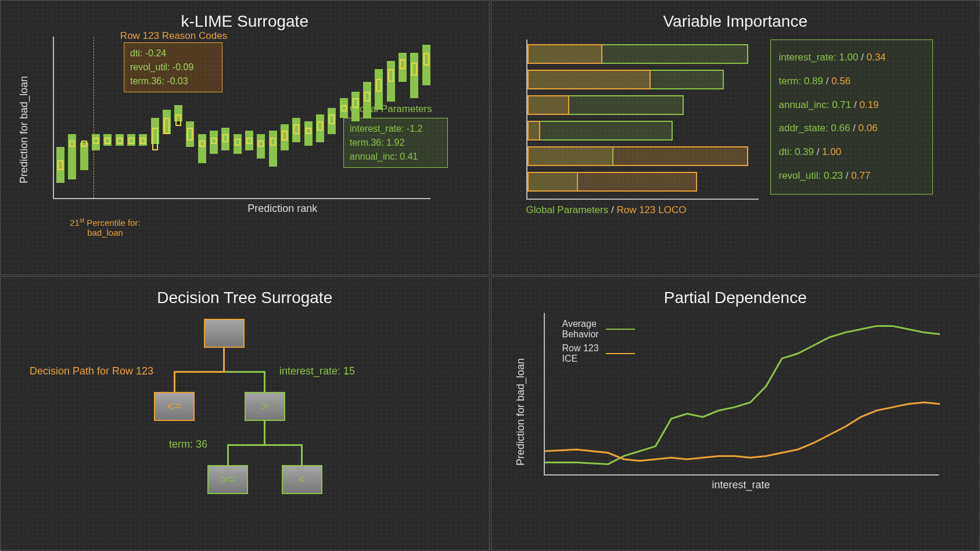  What do you see at coordinates (317, 372) in the screenshot?
I see `tree-split1-label: interest_rate: 15` at bounding box center [317, 372].